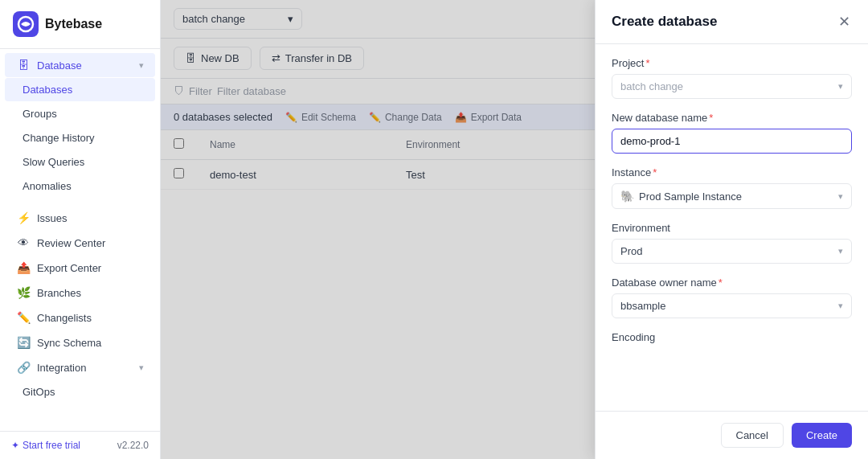 The image size is (868, 459). I want to click on instance-chevron-down-icon: ▾, so click(841, 196).